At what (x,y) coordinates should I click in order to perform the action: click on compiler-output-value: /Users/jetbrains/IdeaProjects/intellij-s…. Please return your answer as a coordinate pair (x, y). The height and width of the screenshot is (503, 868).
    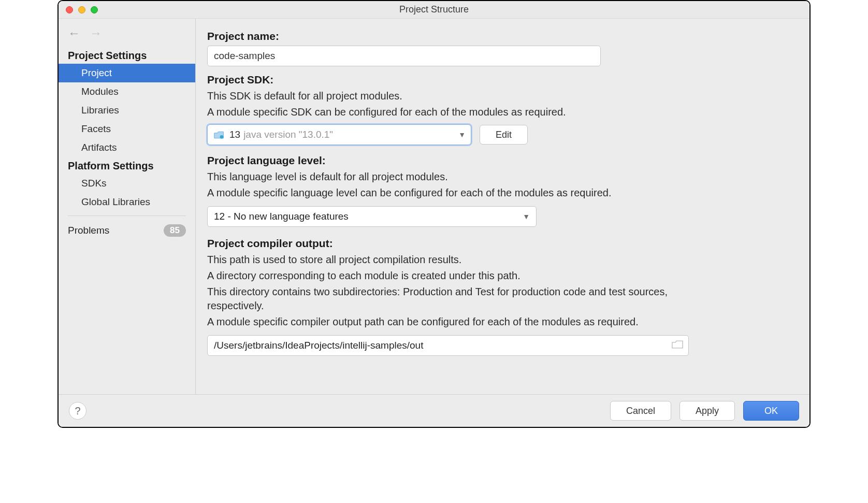
    Looking at the image, I should click on (319, 346).